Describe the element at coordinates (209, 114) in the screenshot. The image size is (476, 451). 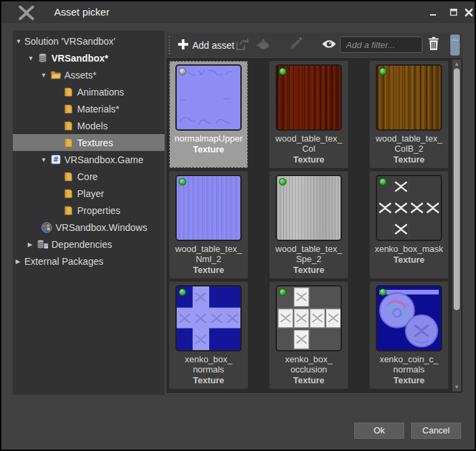
I see `asset-tile-normalmapupper: normalmapUpper Texture` at that location.